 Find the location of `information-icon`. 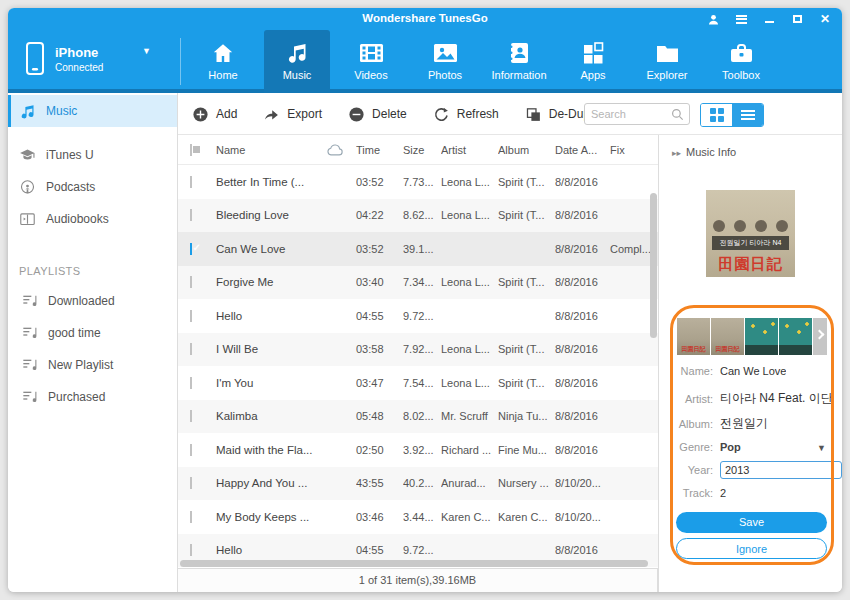

information-icon is located at coordinates (519, 52).